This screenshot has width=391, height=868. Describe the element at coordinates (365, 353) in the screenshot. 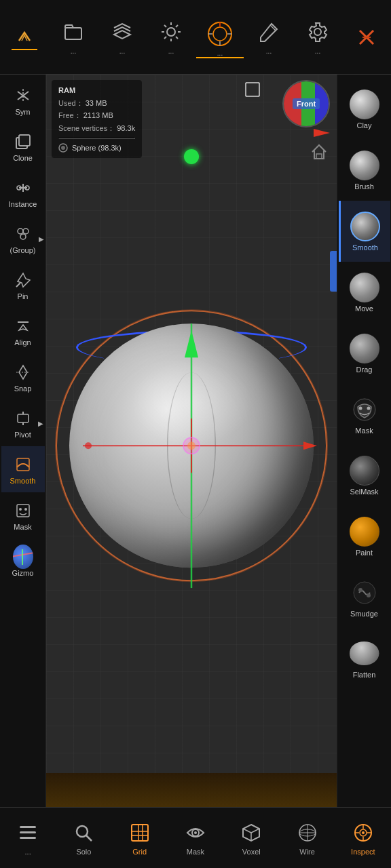

I see `right-tool-drag: Drag` at that location.